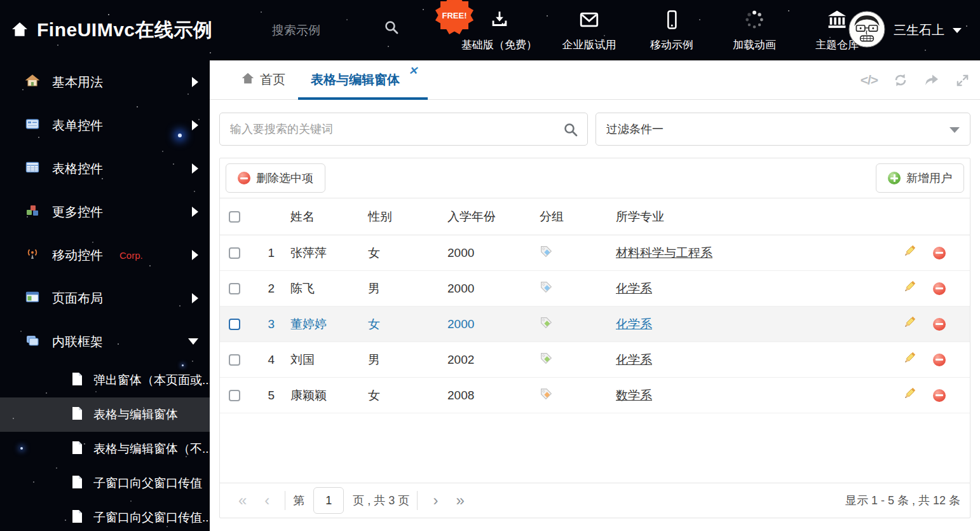  What do you see at coordinates (905, 31) in the screenshot?
I see `user-menu: 三生石上` at bounding box center [905, 31].